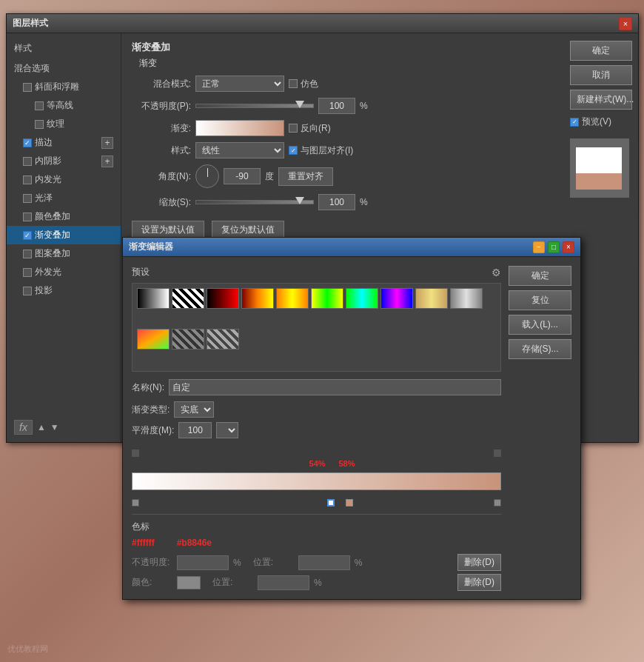  I want to click on color-overlay-checkbox, so click(27, 217).